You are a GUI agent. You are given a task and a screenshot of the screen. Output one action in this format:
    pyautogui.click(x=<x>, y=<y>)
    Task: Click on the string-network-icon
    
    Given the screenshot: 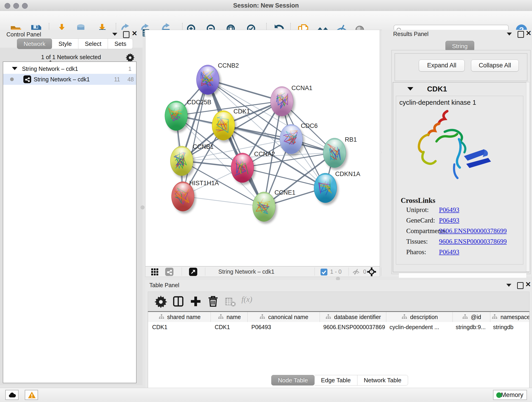 What is the action you would take?
    pyautogui.click(x=27, y=79)
    